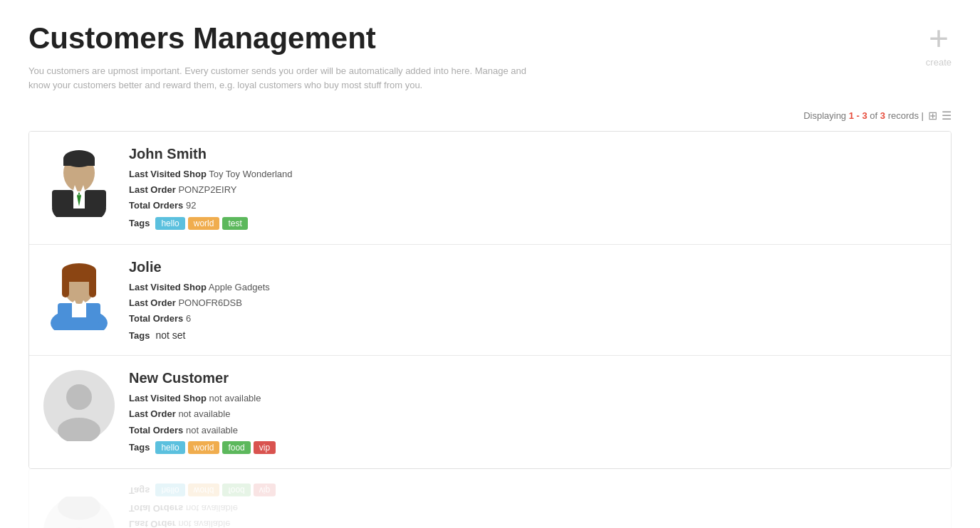 The height and width of the screenshot is (528, 980). What do you see at coordinates (533, 206) in the screenshot?
I see `info-total-orders: Total Orders 92` at bounding box center [533, 206].